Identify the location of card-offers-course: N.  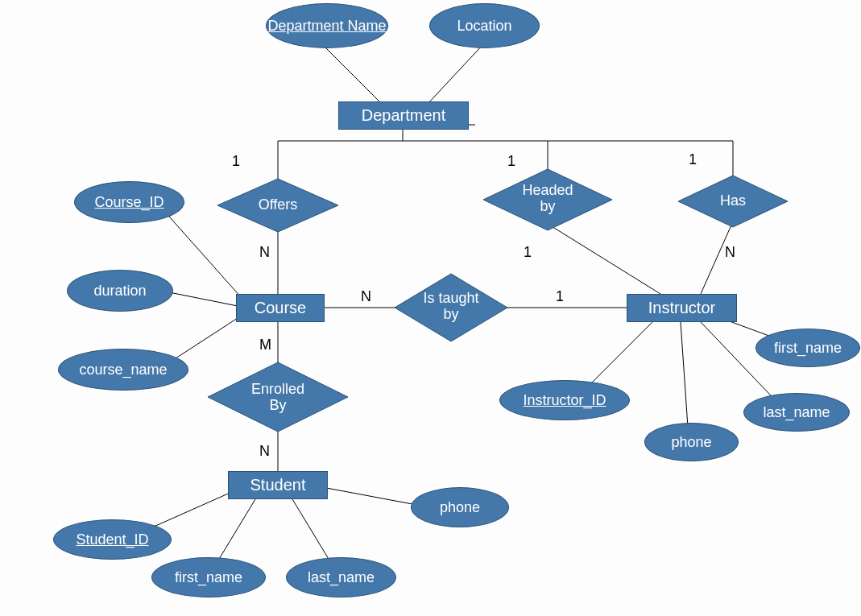
(264, 253).